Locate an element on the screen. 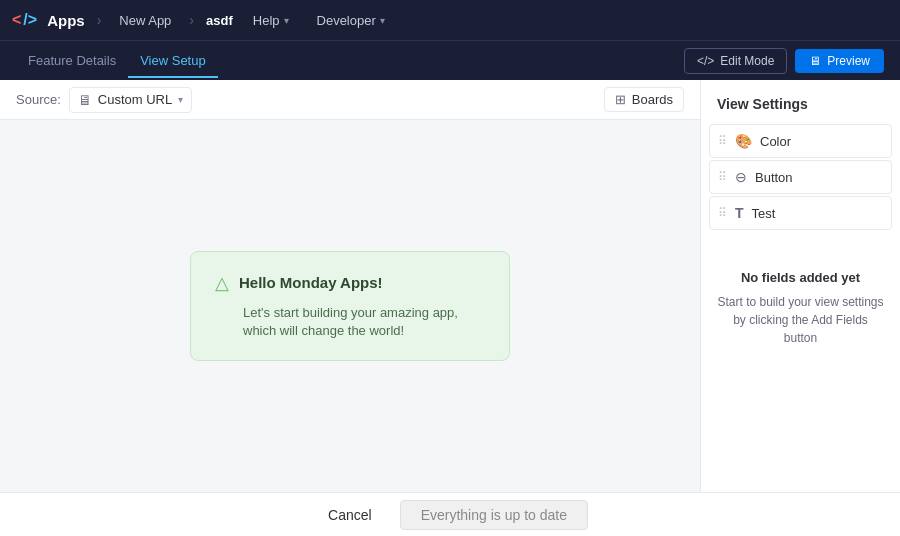  cancel-button: Cancel is located at coordinates (350, 515).